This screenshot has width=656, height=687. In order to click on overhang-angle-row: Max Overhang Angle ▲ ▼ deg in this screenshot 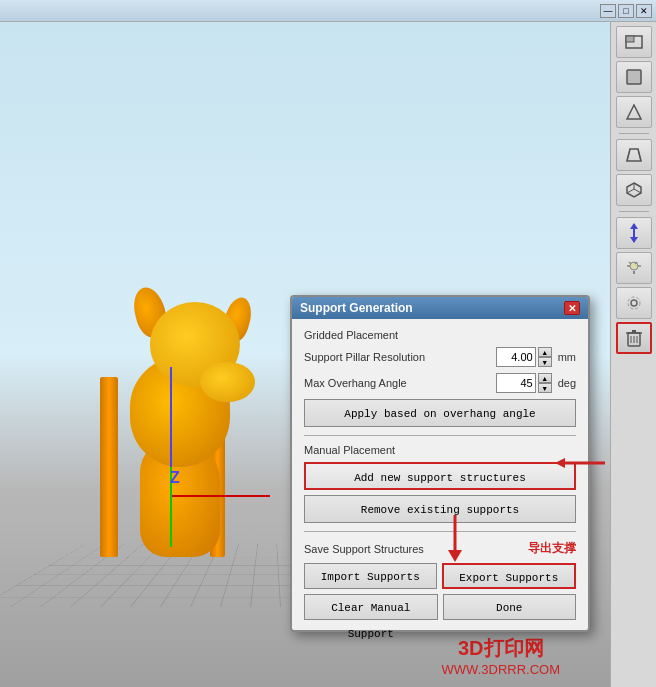, I will do `click(440, 383)`.